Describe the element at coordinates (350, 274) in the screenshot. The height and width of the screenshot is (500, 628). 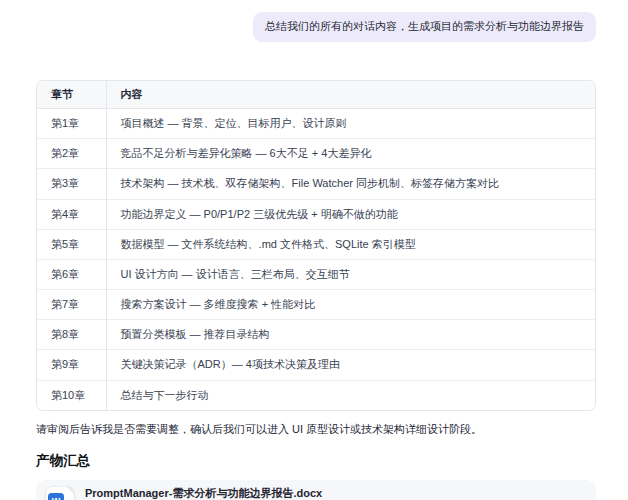
I see `content-cell: UI 设计方向 — 设计语言、三栏布局、交互细节` at that location.